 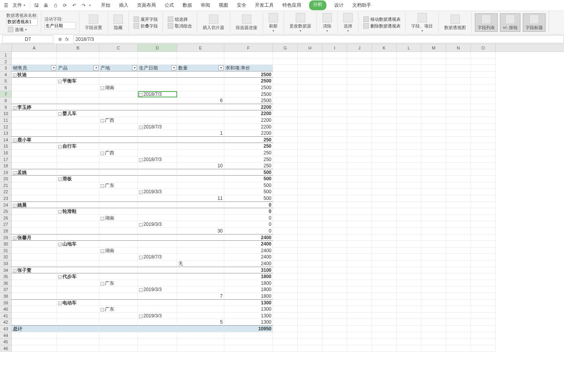 What do you see at coordinates (5, 179) in the screenshot?
I see `row-header-20: 20` at bounding box center [5, 179].